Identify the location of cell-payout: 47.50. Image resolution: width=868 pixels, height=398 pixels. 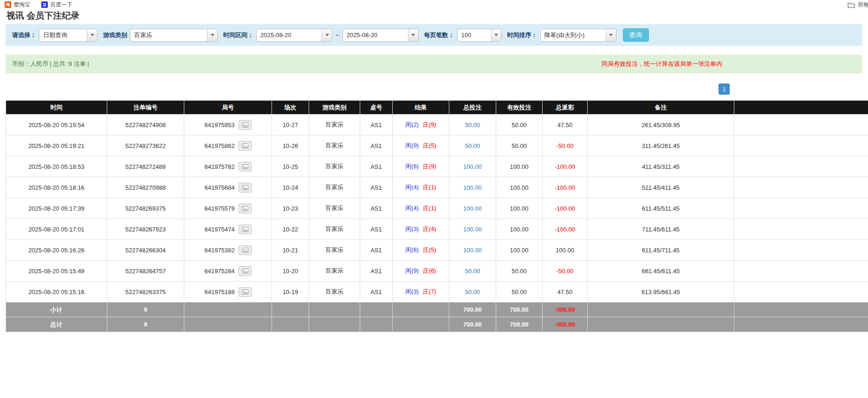
(565, 125).